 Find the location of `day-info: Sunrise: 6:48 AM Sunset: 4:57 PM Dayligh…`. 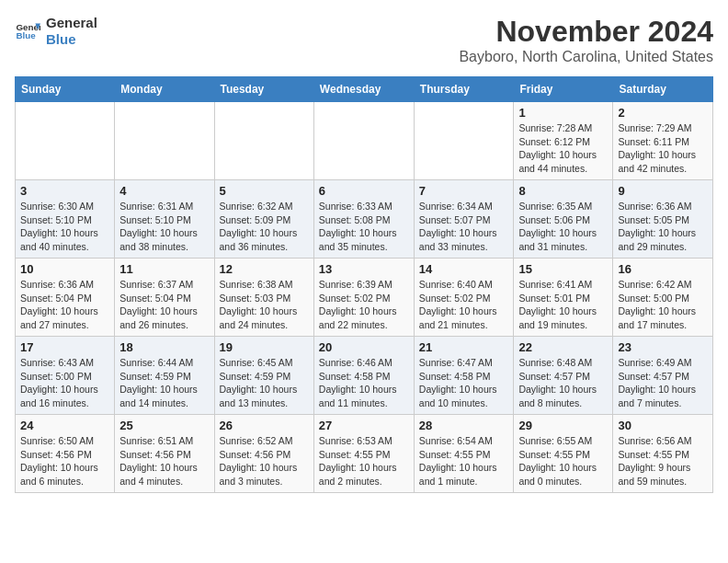

day-info: Sunrise: 6:48 AM Sunset: 4:57 PM Dayligh… is located at coordinates (563, 383).